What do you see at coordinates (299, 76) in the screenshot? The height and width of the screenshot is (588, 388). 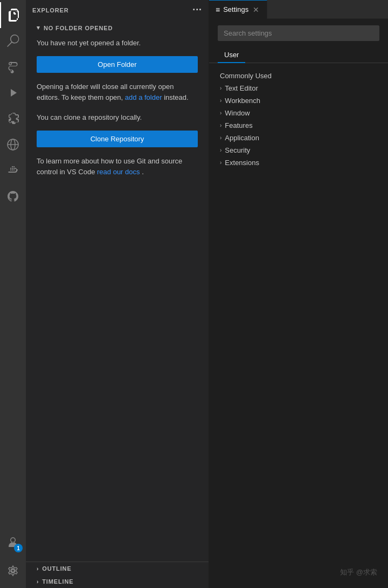 I see `nav-item-commonly-used: Commonly Used` at bounding box center [299, 76].